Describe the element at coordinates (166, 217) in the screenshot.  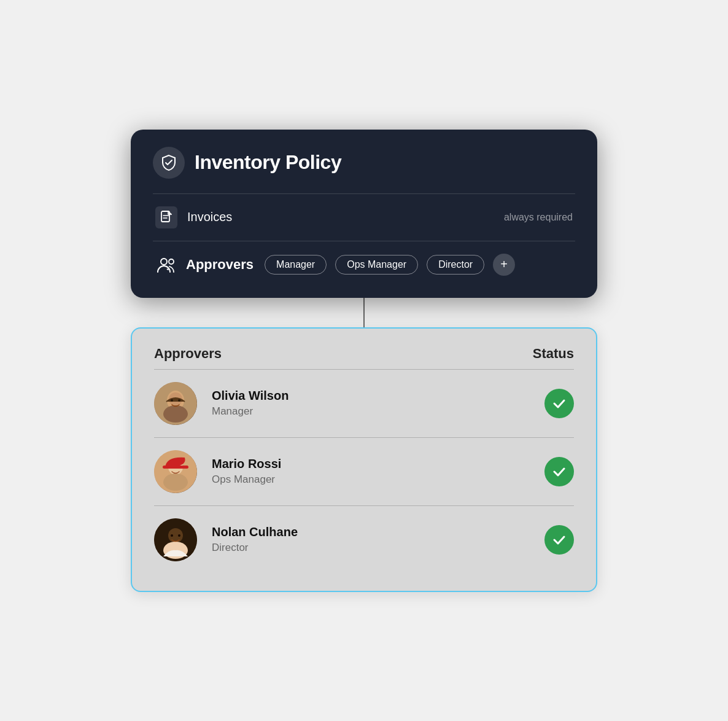
I see `document-icon` at that location.